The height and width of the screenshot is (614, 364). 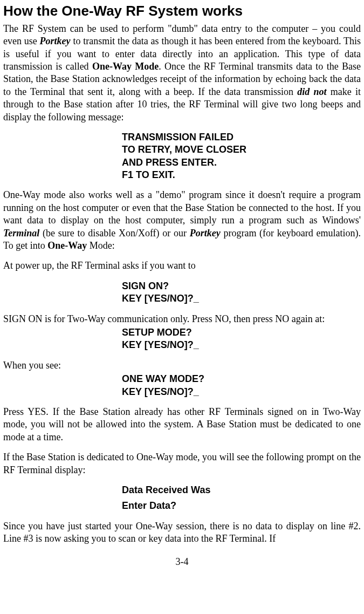 What do you see at coordinates (242, 137) in the screenshot?
I see `prompt-line: TRANSMISSION FAILED` at bounding box center [242, 137].